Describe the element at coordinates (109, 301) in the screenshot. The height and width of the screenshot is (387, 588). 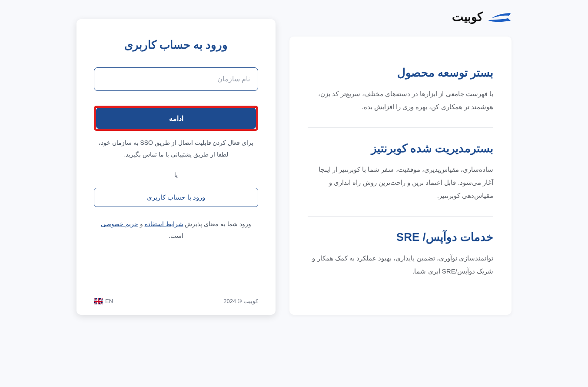
I see `language-label: EN` at that location.